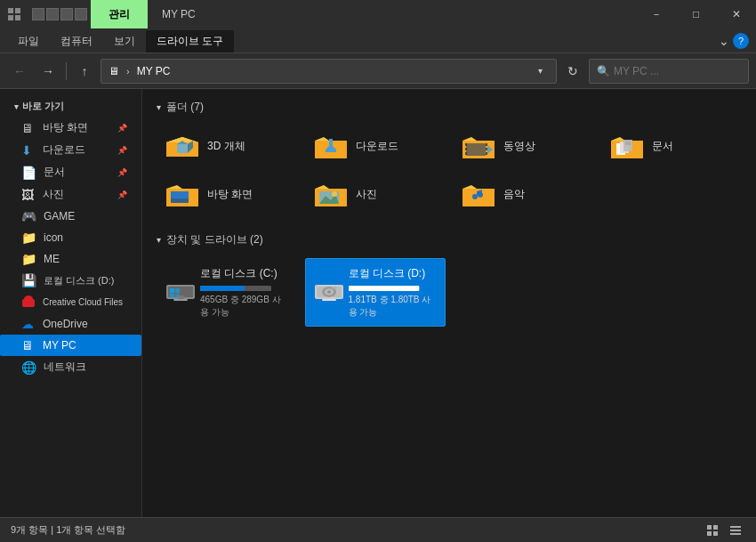 The width and height of the screenshot is (756, 542). What do you see at coordinates (71, 303) in the screenshot?
I see `sidebar: ▾ 바로 가기 🖥 바탕 화면 📌 ⬇ 다운로드 📌 📄 문서 📌 🖼 사진 📌…` at bounding box center [71, 303].